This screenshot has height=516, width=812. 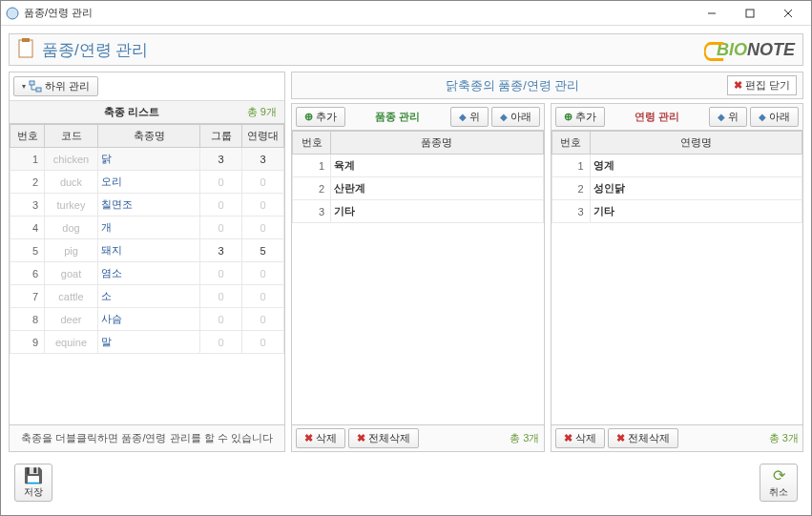 I want to click on maximize-button, so click(x=750, y=13).